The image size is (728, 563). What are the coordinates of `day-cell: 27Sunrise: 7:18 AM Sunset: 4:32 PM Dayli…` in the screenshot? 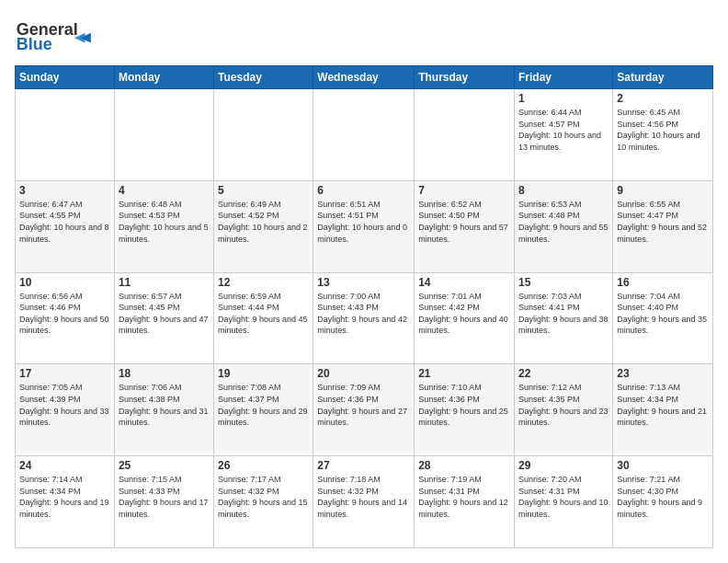 It's located at (364, 502).